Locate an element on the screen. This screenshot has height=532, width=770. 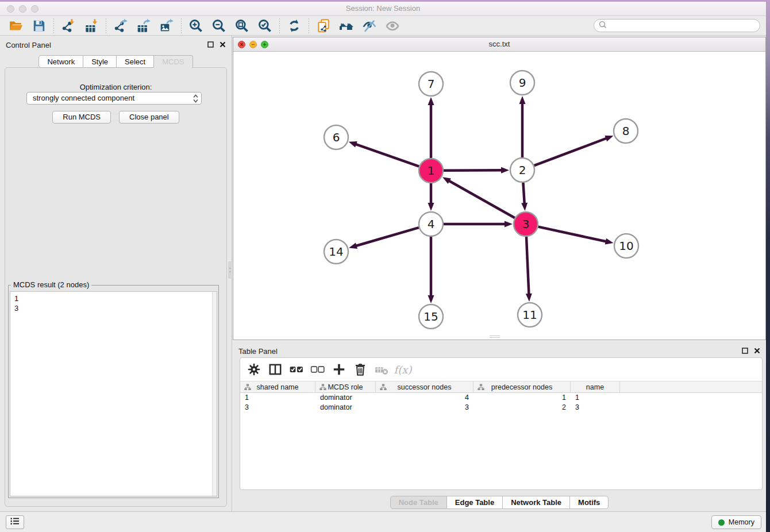
home-icon is located at coordinates (346, 26).